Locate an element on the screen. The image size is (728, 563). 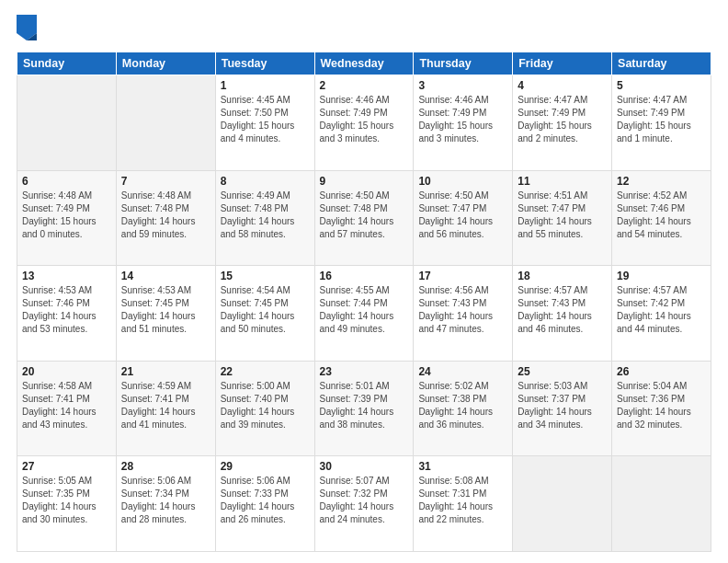
day-info: Sunrise: 4:50 AM Sunset: 7:48 PM Dayligh… is located at coordinates (364, 215).